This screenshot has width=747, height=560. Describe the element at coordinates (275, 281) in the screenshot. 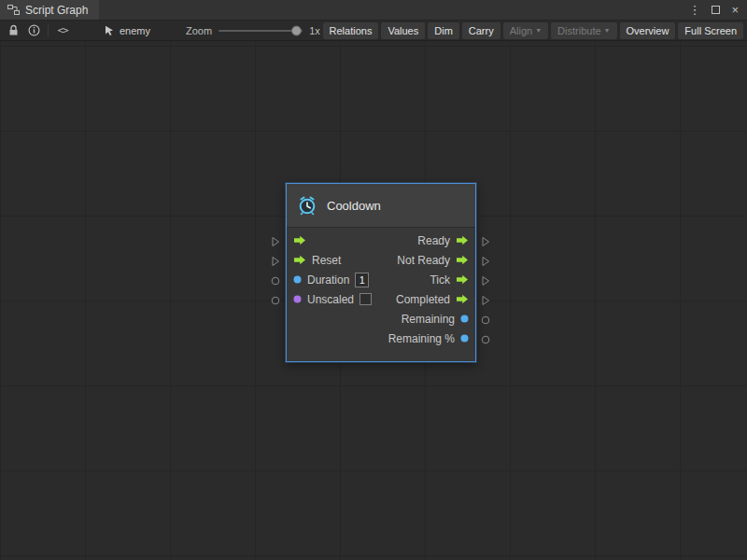

I see `value-input-port-duration-outer` at that location.